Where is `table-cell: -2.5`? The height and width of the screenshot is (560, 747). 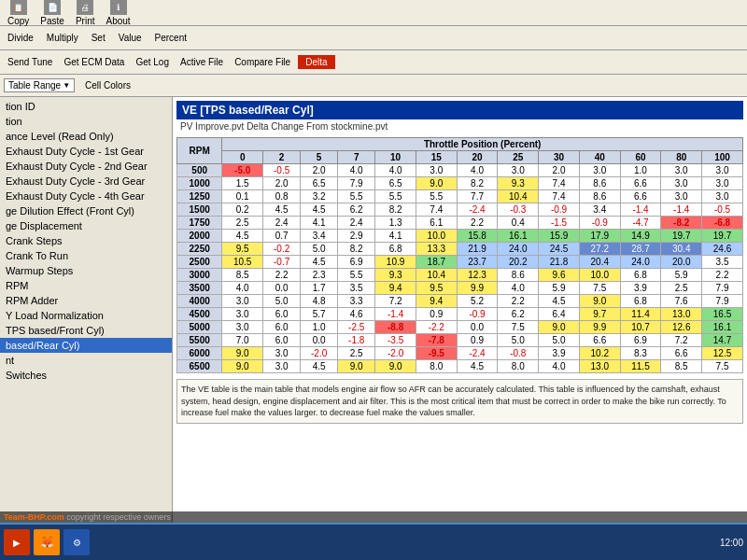
table-cell: -2.5 is located at coordinates (357, 328).